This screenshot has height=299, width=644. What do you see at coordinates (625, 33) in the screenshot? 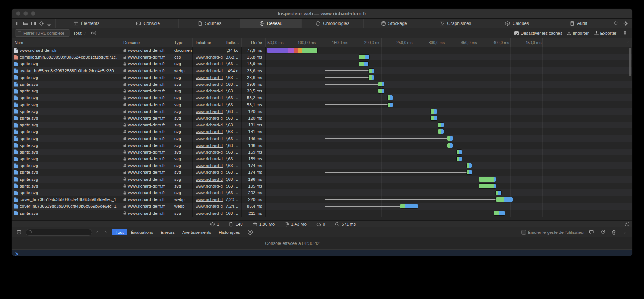
I see `clear-network-trash-icon` at bounding box center [625, 33].